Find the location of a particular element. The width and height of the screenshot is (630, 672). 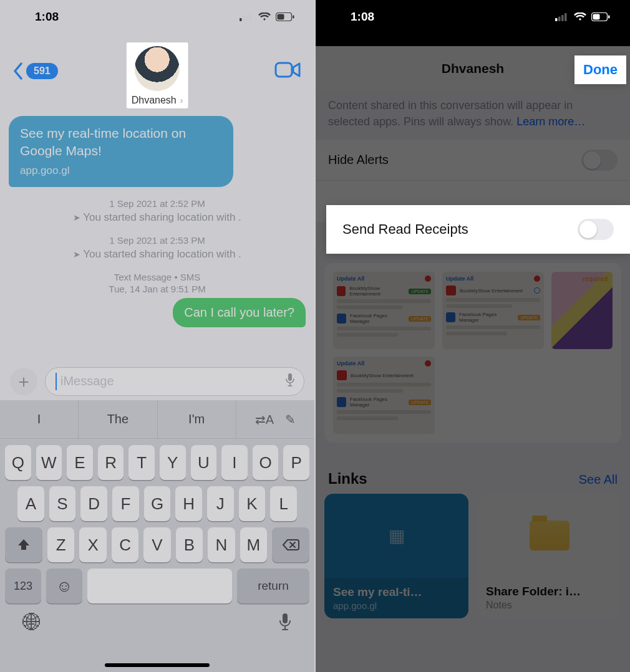

key-Y: Y is located at coordinates (173, 463).